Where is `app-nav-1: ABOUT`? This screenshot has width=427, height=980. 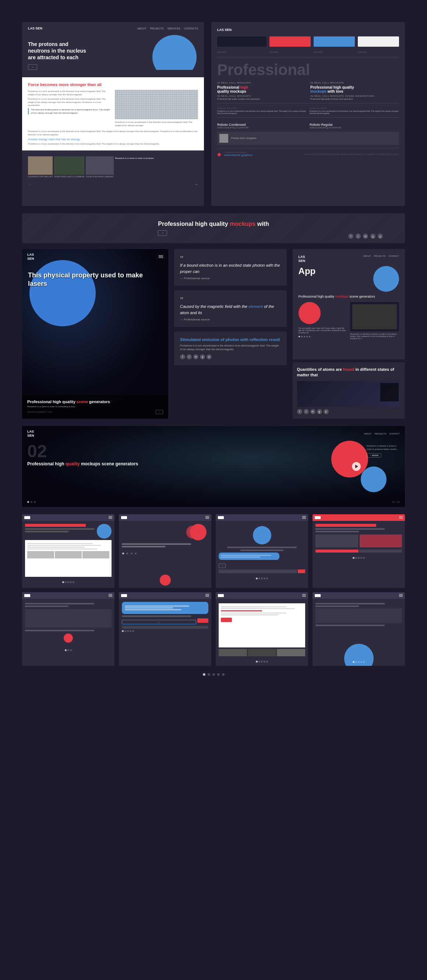
app-nav-1: ABOUT is located at coordinates (367, 259).